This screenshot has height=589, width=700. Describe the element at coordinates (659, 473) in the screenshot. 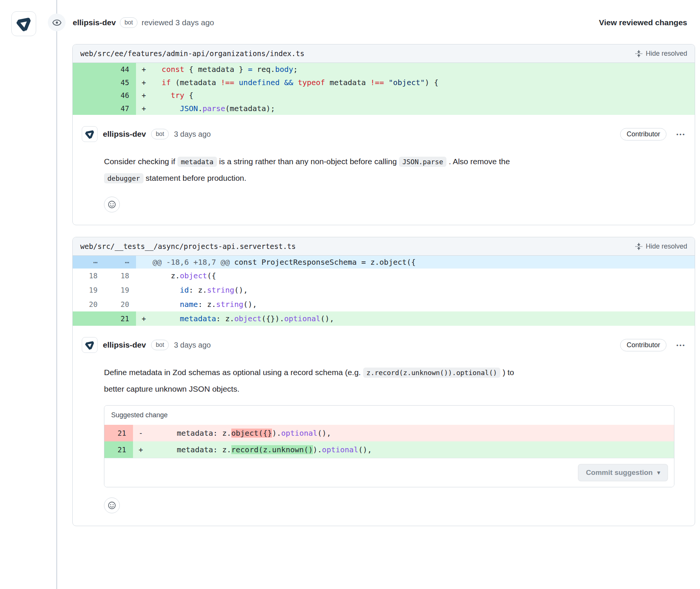

I see `chevron-down-icon: ▾` at that location.